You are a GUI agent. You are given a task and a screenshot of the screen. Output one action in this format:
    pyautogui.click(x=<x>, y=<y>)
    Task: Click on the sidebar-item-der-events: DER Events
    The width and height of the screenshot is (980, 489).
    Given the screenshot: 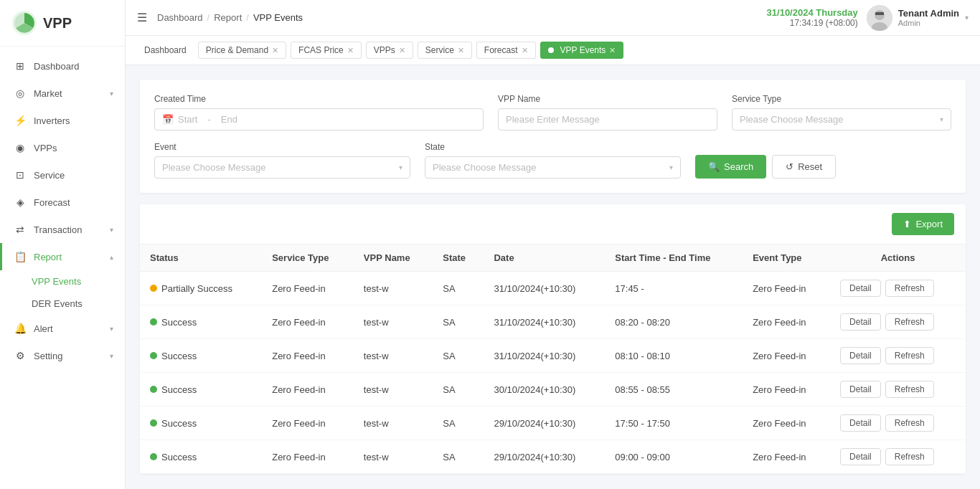 What is the action you would take?
    pyautogui.click(x=62, y=304)
    